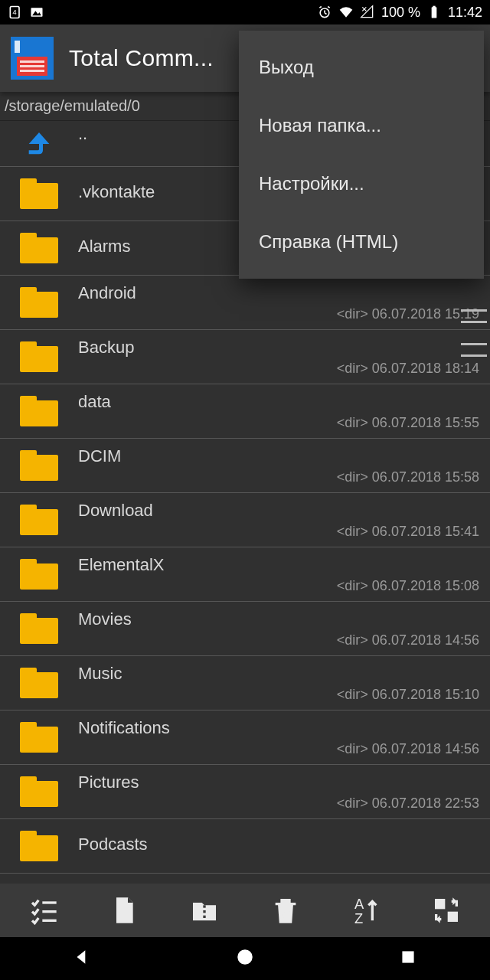 Image resolution: width=490 pixels, height=980 pixels. Describe the element at coordinates (245, 792) in the screenshot. I see `file-row: Pictures <dir> 06.07.2018 22:53` at that location.